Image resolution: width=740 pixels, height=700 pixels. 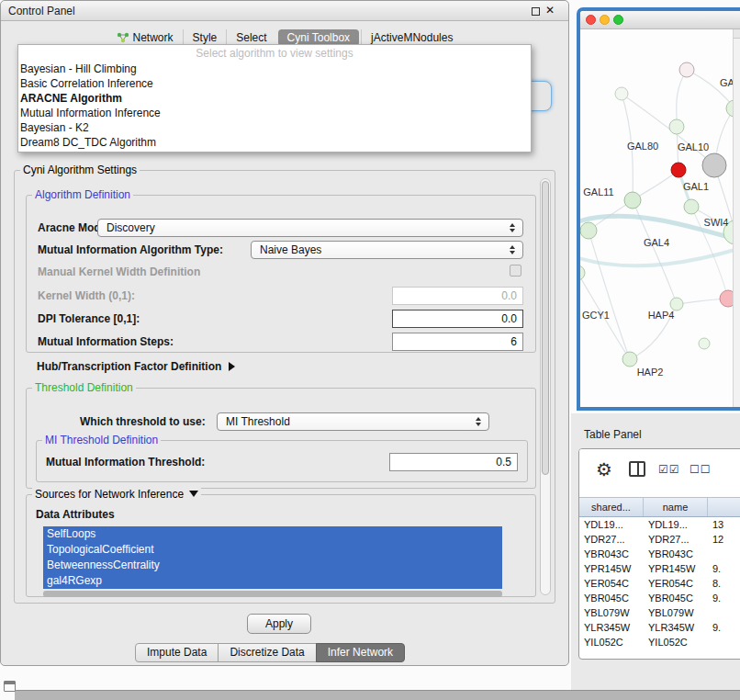 I want to click on table-row: YBR043C YBR043C, so click(x=659, y=554).